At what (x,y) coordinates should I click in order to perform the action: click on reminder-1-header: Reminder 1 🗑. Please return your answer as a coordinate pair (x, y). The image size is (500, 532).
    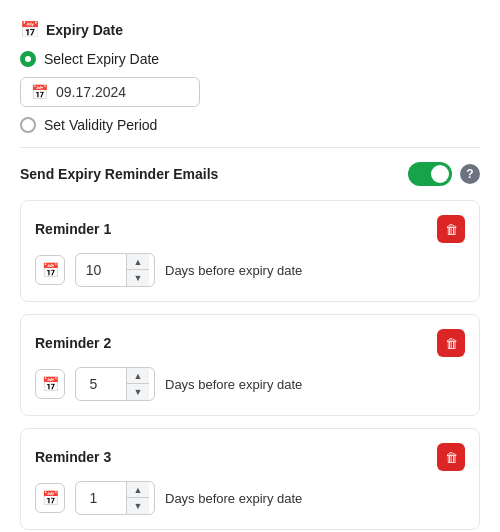
    Looking at the image, I should click on (250, 229).